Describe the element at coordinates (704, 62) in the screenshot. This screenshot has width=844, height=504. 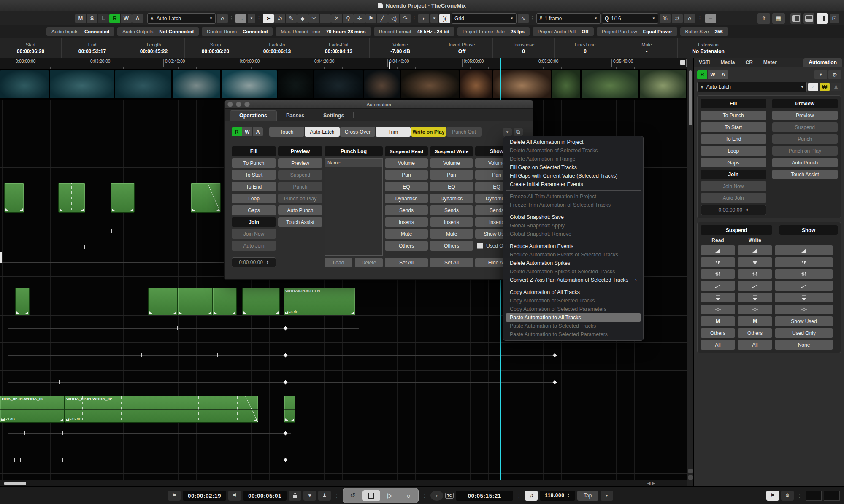
I see `tab-vsti: VSTi` at that location.